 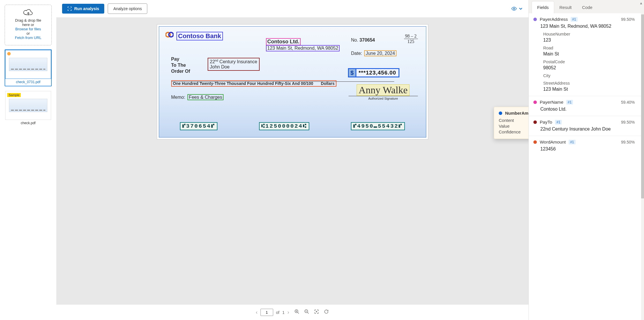 What do you see at coordinates (587, 129) in the screenshot?
I see `field-value: 22nd Century Insurance John Doe` at bounding box center [587, 129].